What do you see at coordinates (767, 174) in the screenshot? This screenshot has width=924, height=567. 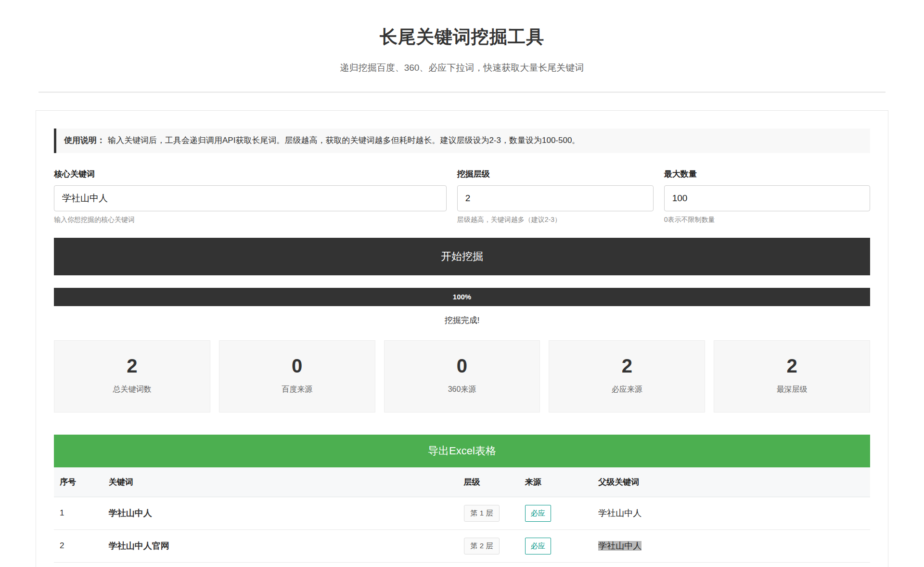 I see `max-count-label: 最大数量` at bounding box center [767, 174].